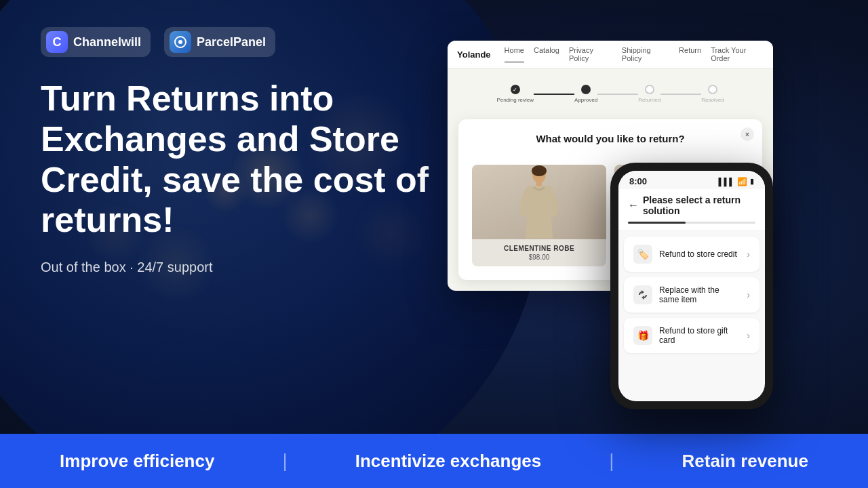  Describe the element at coordinates (515, 89) in the screenshot. I see `step-pending: ✓` at that location.